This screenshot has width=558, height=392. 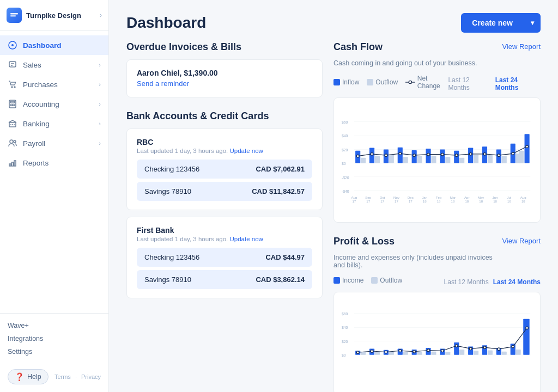 What do you see at coordinates (466, 282) in the screenshot?
I see `pl-12m-btn: Last 12 Months` at bounding box center [466, 282].